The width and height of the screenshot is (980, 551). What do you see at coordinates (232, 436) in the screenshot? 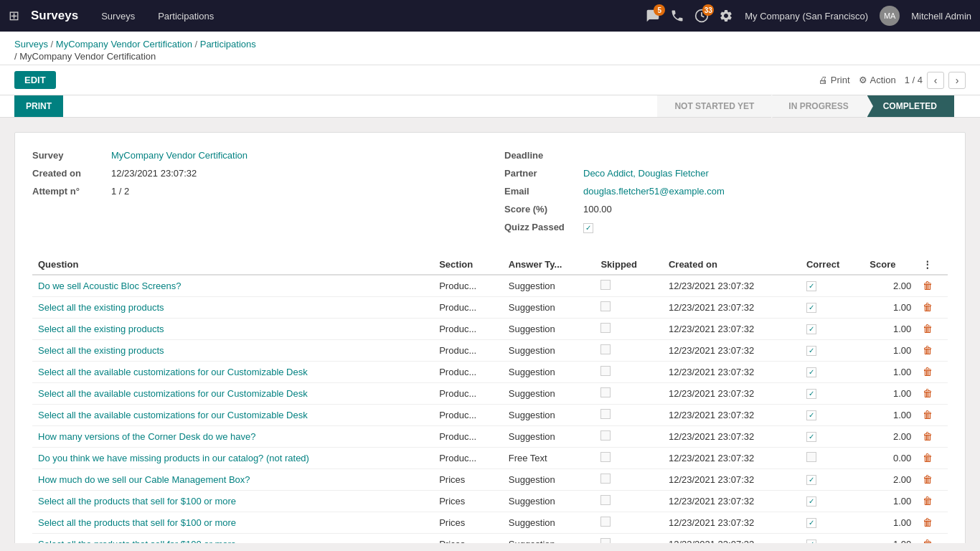
I see `cell-question: How many versions of the Corner Desk do …` at bounding box center [232, 436].